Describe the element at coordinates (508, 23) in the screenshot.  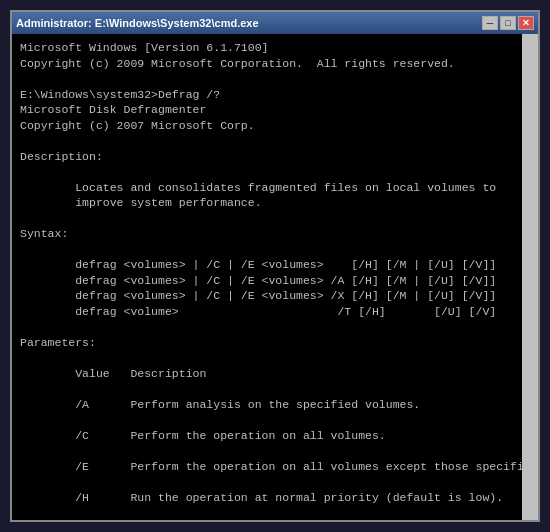
I see `window-controls: ─ □ ✕` at that location.